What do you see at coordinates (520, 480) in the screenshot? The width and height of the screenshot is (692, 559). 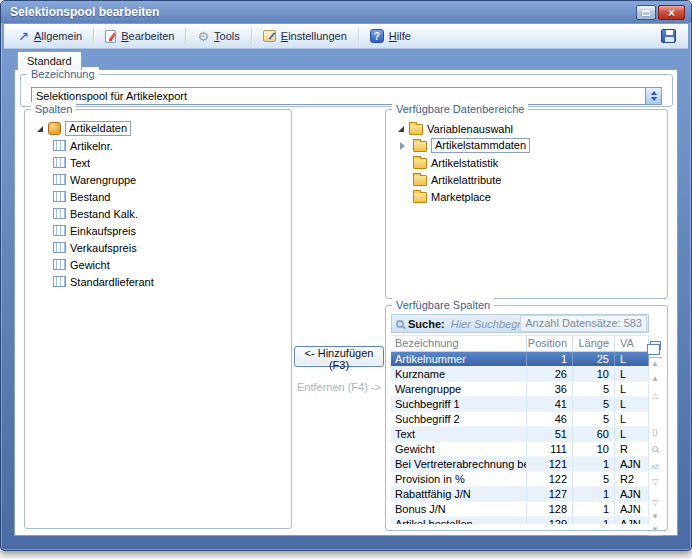 I see `table-row: Provision in %1225R2` at bounding box center [520, 480].